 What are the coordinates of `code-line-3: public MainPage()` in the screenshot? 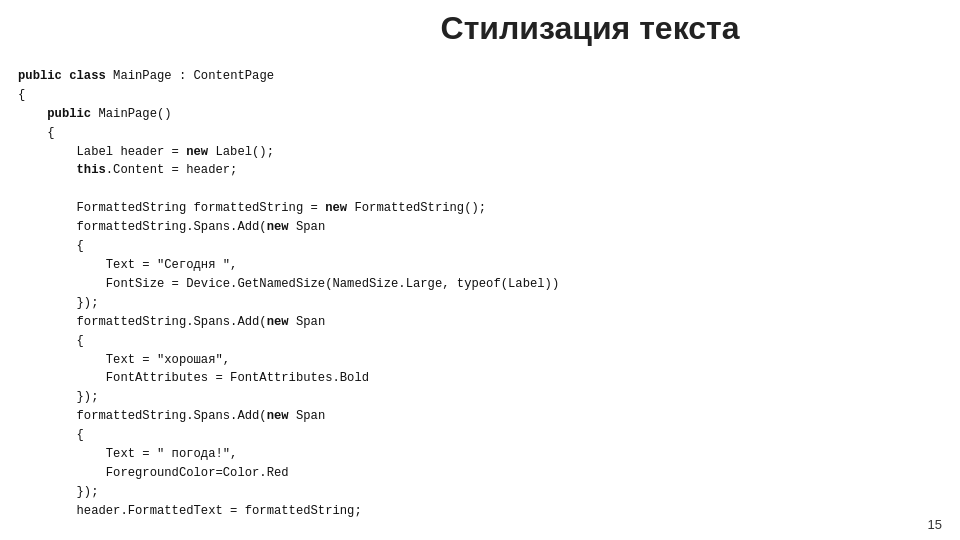 It's located at (95, 114).